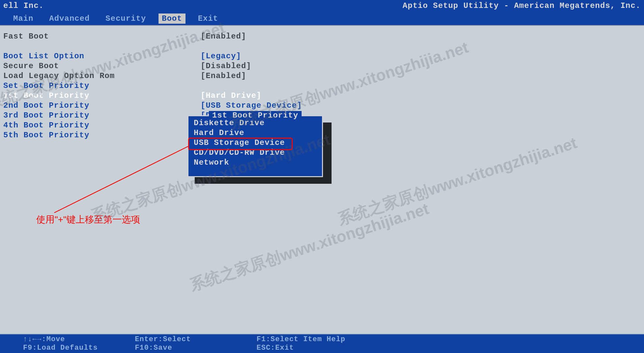 The image size is (644, 353). I want to click on setting-value: [Hard Drive], so click(231, 96).